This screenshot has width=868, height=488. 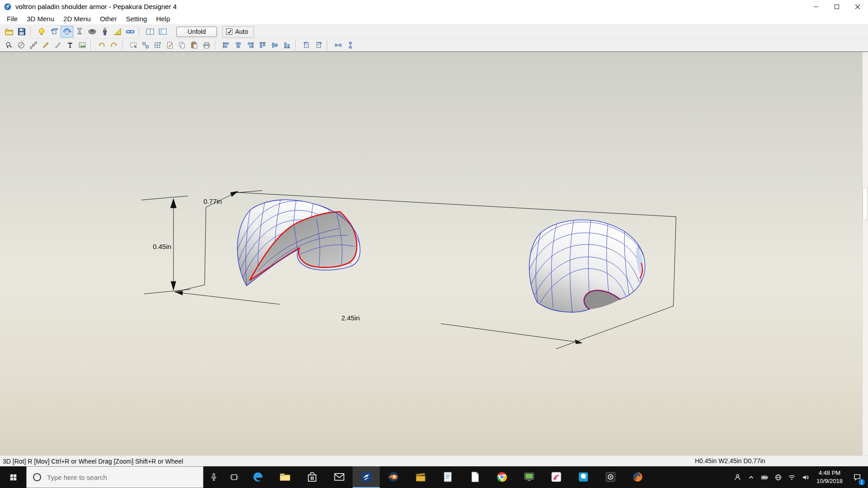 I want to click on clock-date: 10/9/2018, so click(x=830, y=481).